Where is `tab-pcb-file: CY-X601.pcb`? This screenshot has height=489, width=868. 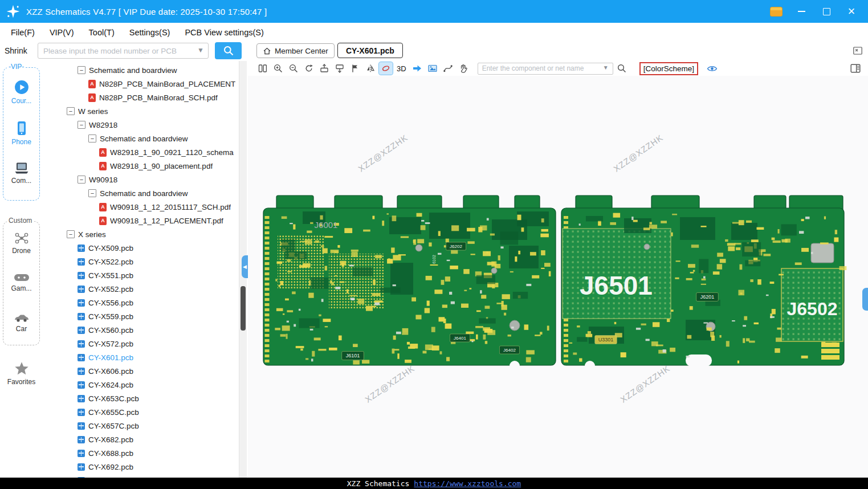
tab-pcb-file: CY-X601.pcb is located at coordinates (370, 50).